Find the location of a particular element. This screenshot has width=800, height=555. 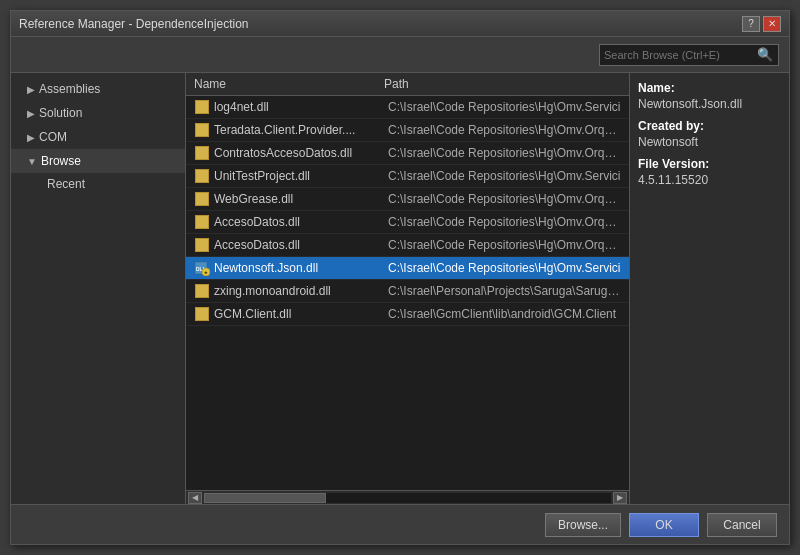

search-box: 🔍 is located at coordinates (689, 55).